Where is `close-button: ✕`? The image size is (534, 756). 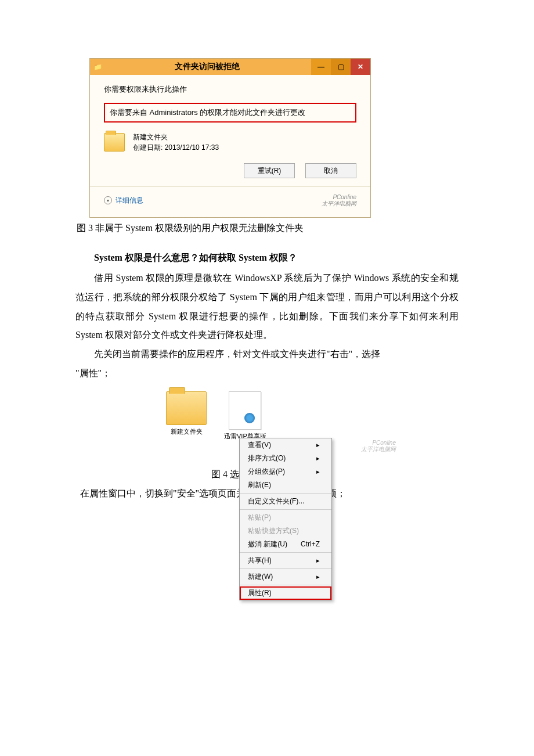
close-button: ✕ is located at coordinates (360, 67).